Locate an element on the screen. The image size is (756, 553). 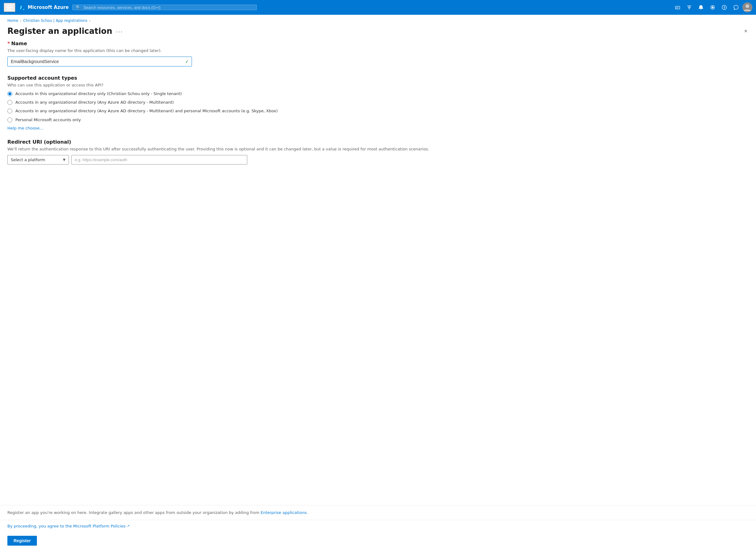
footer-note-text: Register an app you're working on here. … is located at coordinates (133, 512).